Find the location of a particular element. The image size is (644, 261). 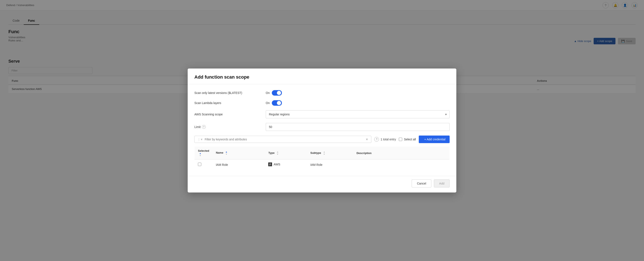

td-subtype: IAM Role is located at coordinates (330, 165).